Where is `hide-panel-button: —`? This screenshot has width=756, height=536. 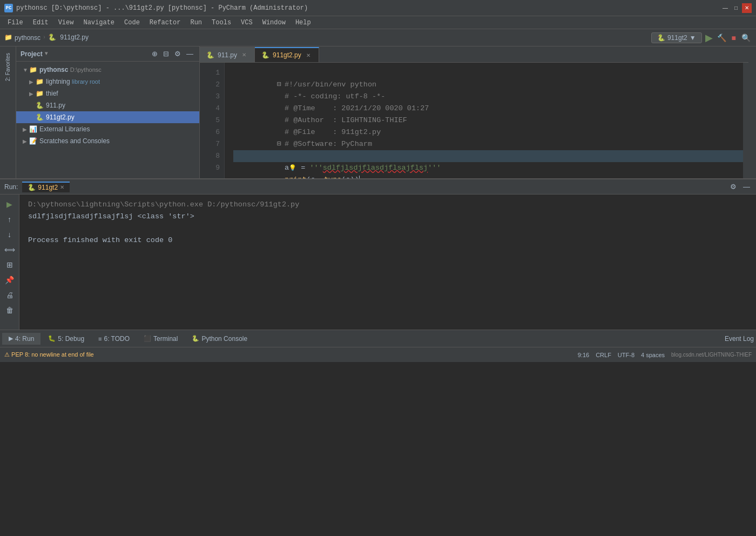 hide-panel-button: — is located at coordinates (190, 54).